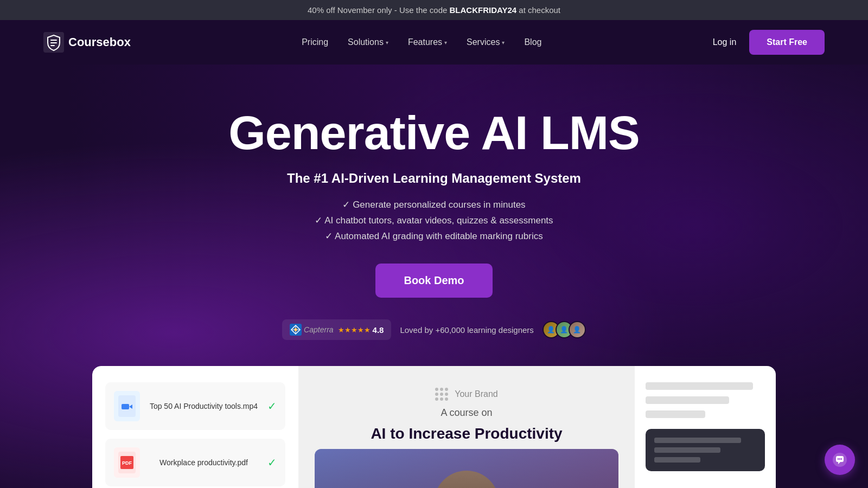 The image size is (868, 488). Describe the element at coordinates (204, 463) in the screenshot. I see `pdf-file-name: Workplace productivity.pdf` at that location.